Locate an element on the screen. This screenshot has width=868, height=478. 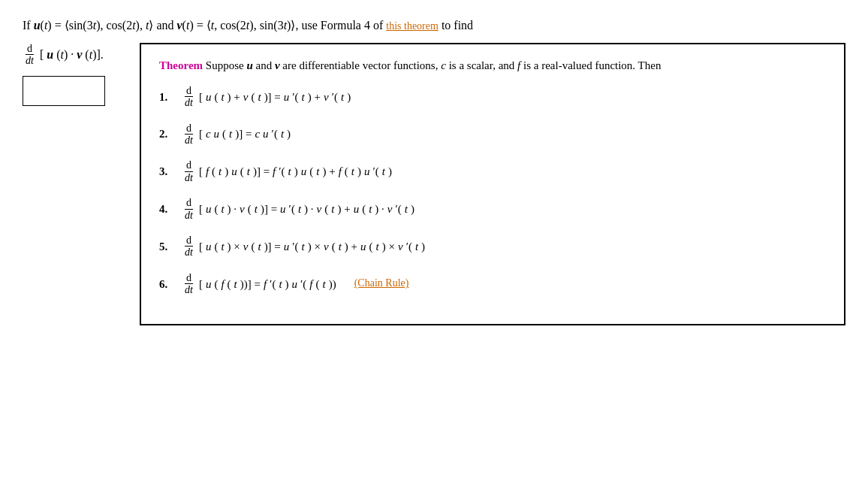
left-column: d dt [ u (t) · v (t)]. is located at coordinates (75, 74).